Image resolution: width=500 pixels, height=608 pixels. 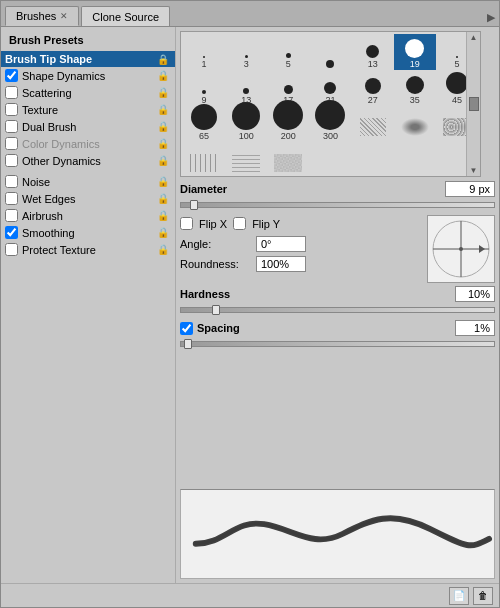 I want to click on new-brush-icon: 📄, so click(x=459, y=596).